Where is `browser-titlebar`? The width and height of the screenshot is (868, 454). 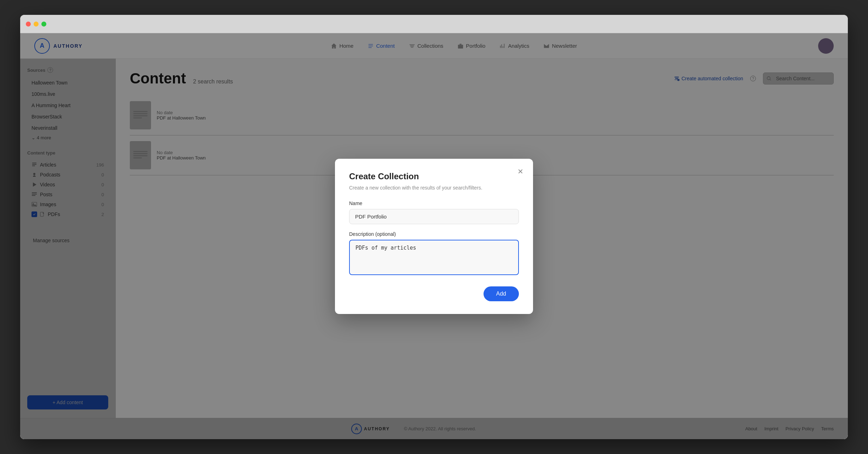
browser-titlebar is located at coordinates (434, 24).